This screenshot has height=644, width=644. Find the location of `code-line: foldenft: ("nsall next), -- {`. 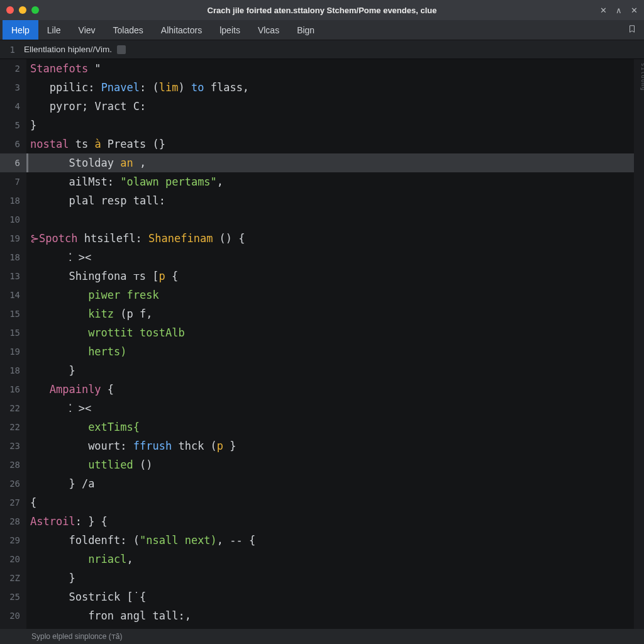

code-line: foldenft: ("nsall next), -- { is located at coordinates (332, 540).